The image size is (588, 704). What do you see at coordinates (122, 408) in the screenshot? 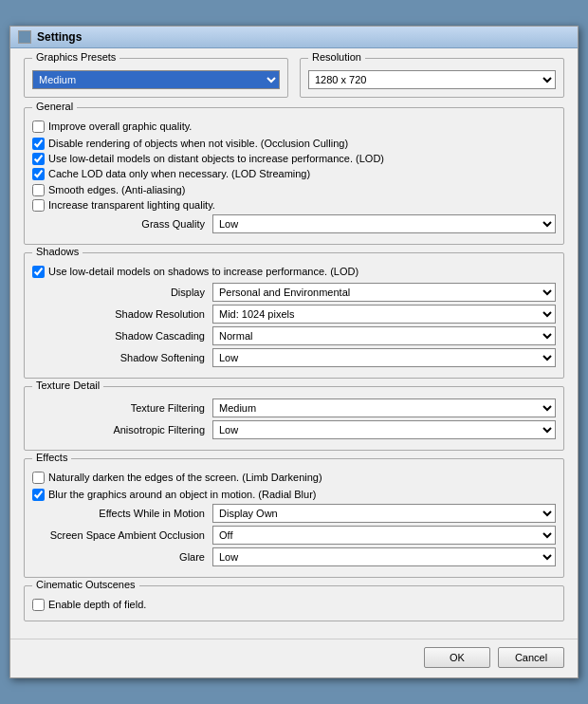
I see `texture-filtering-label: Texture Filtering` at bounding box center [122, 408].